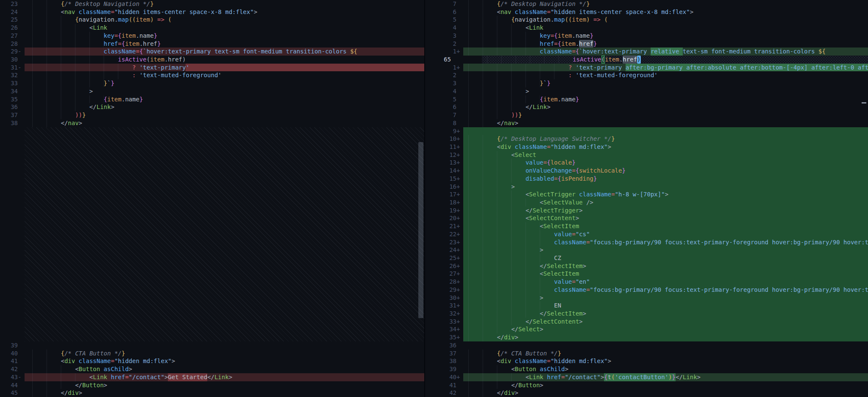  Describe the element at coordinates (647, 83) in the screenshot. I see `code-line: 3 }`}` at that location.